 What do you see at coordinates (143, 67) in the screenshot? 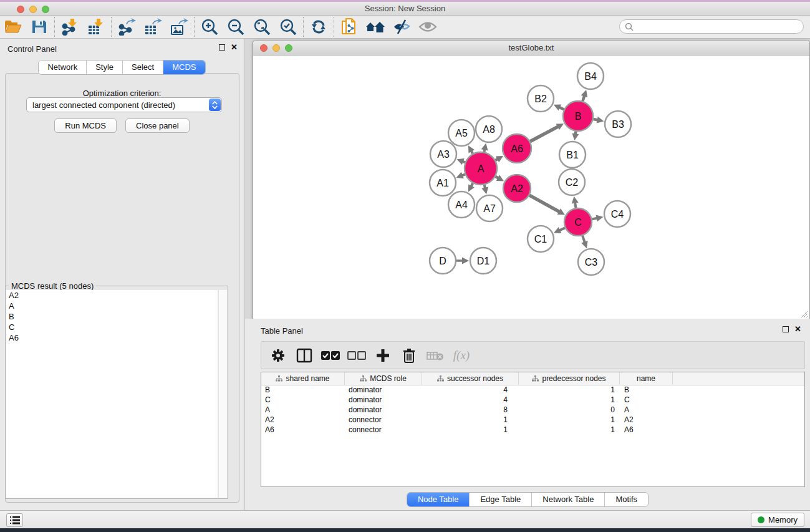
I see `tab-select: Select` at bounding box center [143, 67].